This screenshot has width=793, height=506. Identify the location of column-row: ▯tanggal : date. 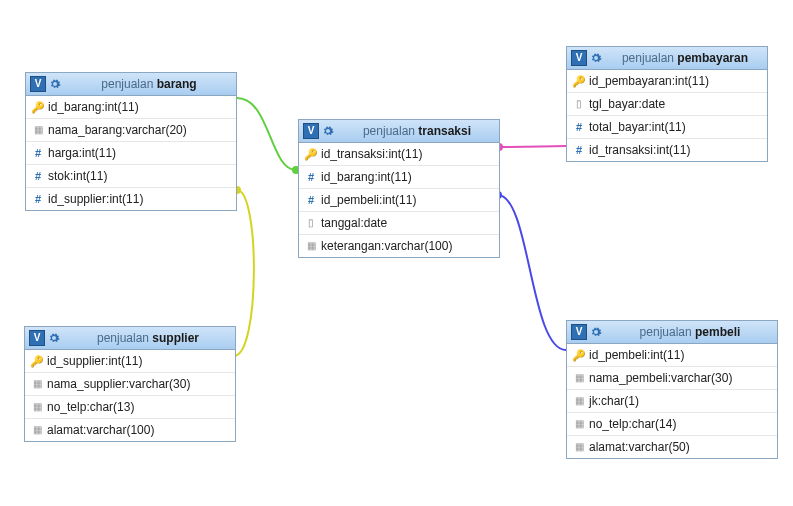
(399, 224).